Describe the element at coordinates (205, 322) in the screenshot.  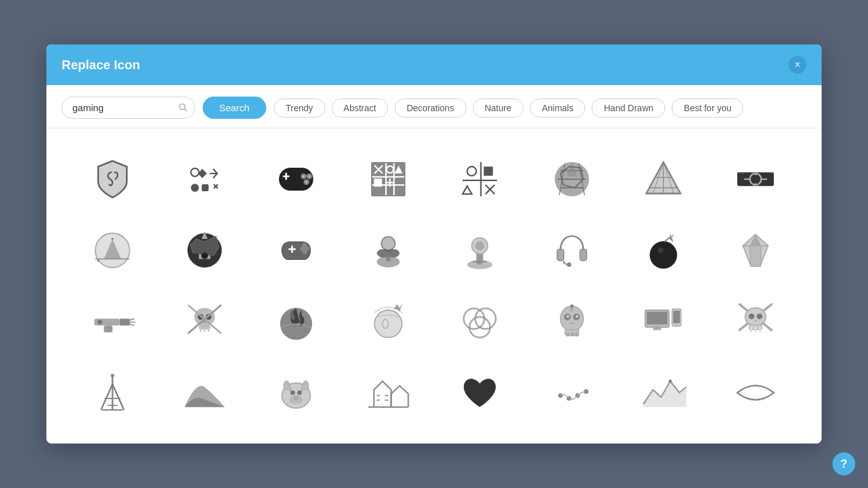
I see `icon-skull-crossbones` at that location.